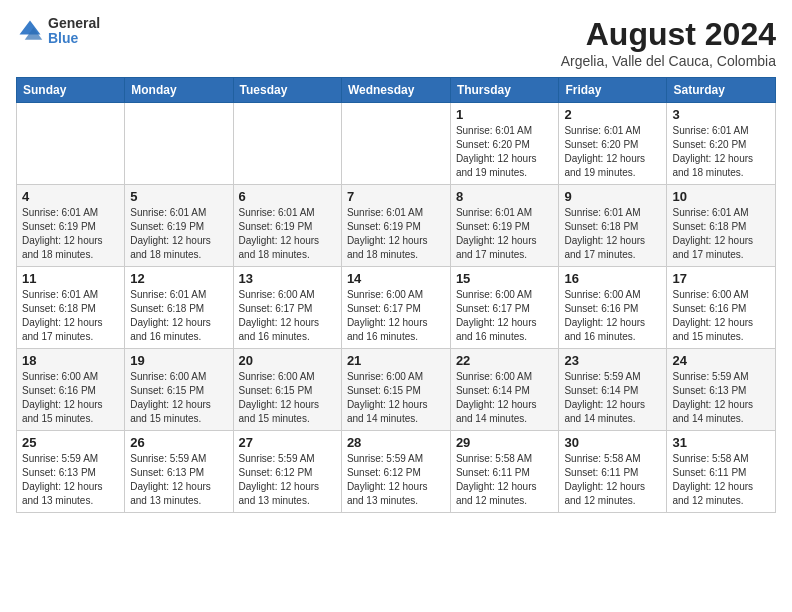  I want to click on calendar-day-cell: 5Sunrise: 6:01 AM Sunset: 6:19 PM Daylig…, so click(179, 226).